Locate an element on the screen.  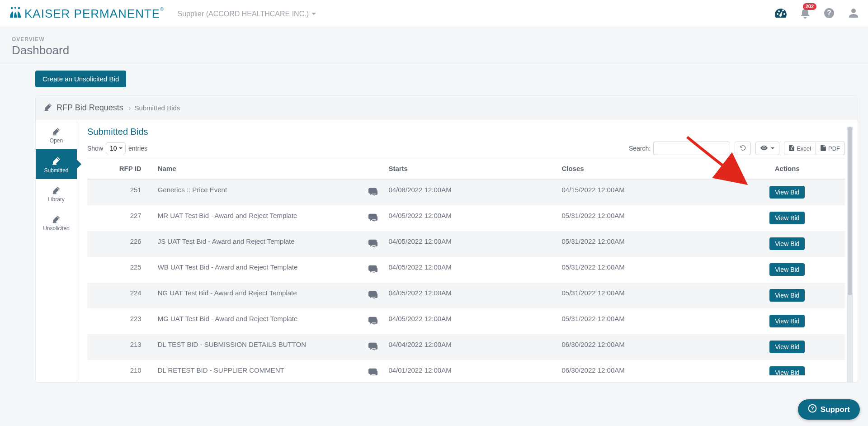
notification-count-badge: 202 is located at coordinates (810, 6).